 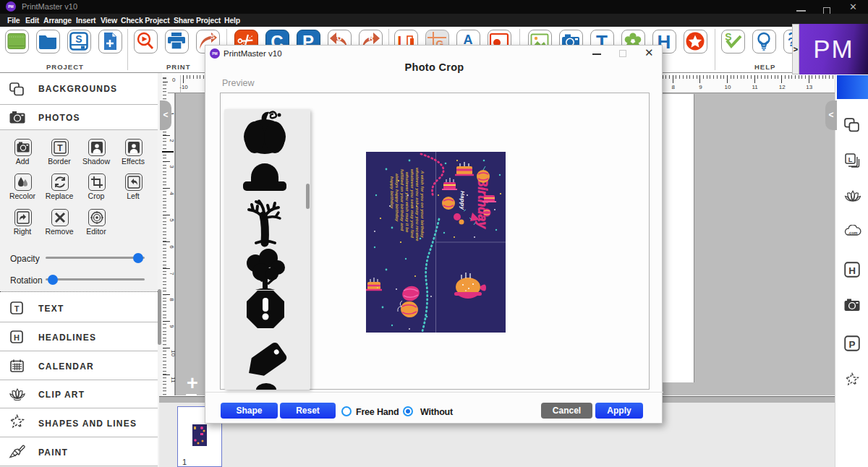 I want to click on svg-text: whatever you wish may it be, so click(x=408, y=202).